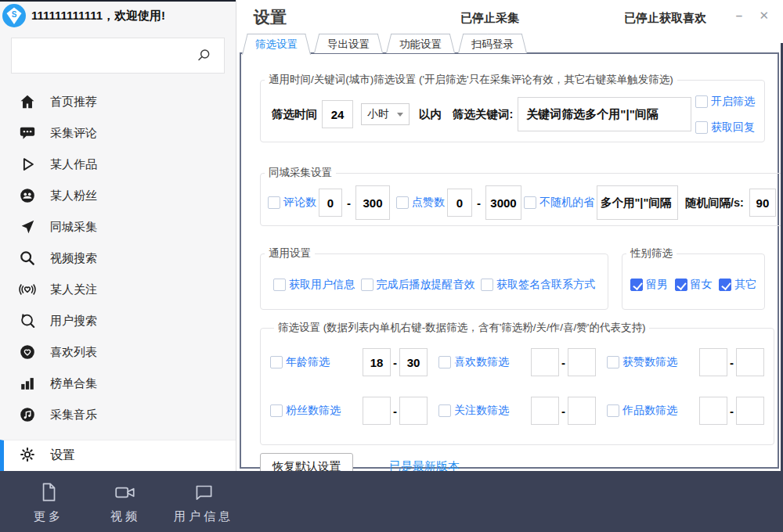  What do you see at coordinates (713, 411) in the screenshot?
I see `works-min-input` at bounding box center [713, 411].